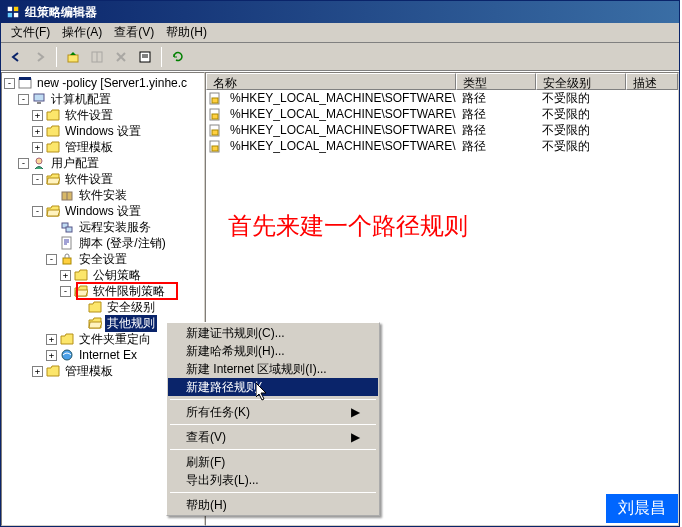 The width and height of the screenshot is (682, 527). I want to click on ctx-new-hash: 新建哈希规则(H)..., so click(273, 351).